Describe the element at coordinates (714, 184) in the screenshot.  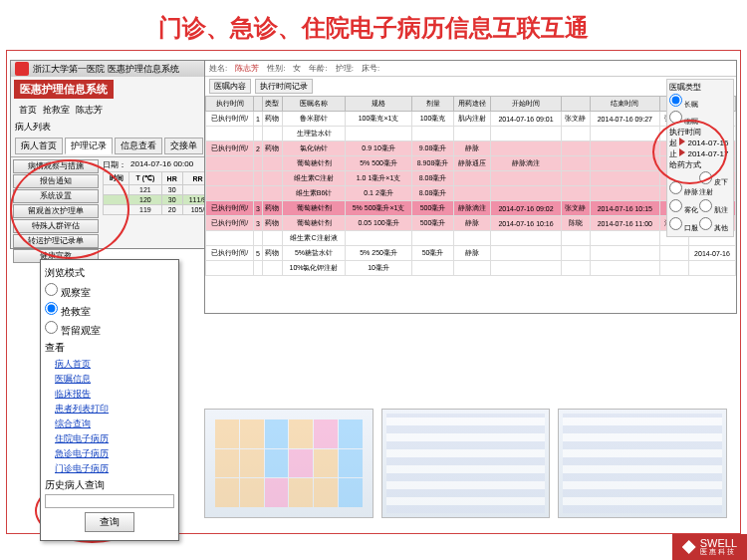
I see `route-option: 皮下注射` at that location.